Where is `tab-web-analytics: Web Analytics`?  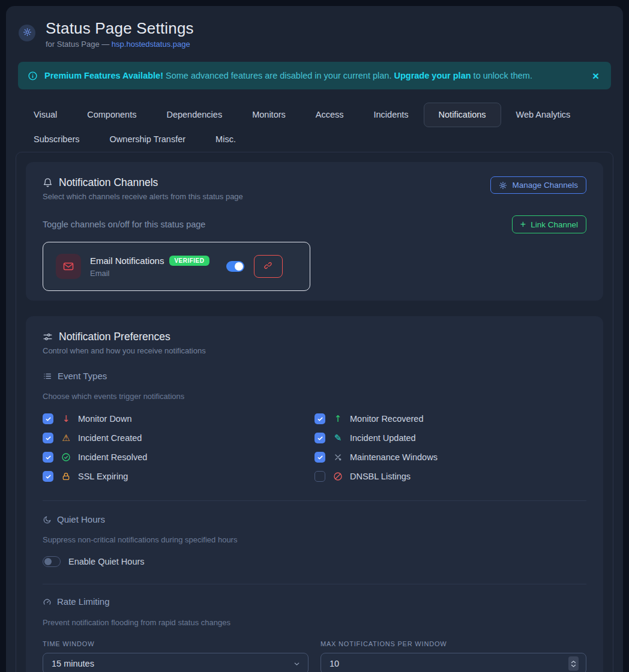
tab-web-analytics: Web Analytics is located at coordinates (544, 115).